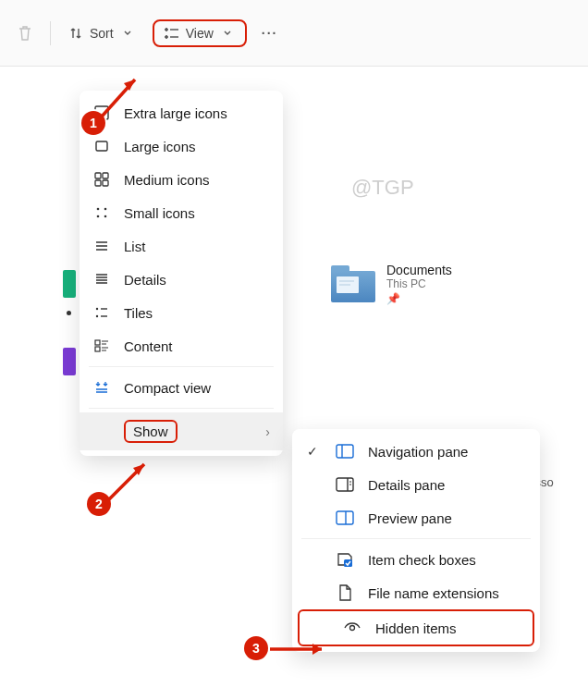  I want to click on show-item-hidden-items: Hidden items, so click(416, 628).